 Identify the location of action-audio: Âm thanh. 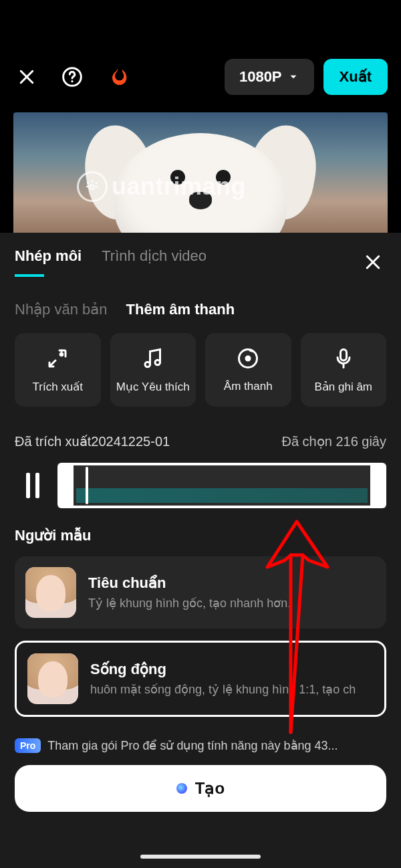
(249, 370).